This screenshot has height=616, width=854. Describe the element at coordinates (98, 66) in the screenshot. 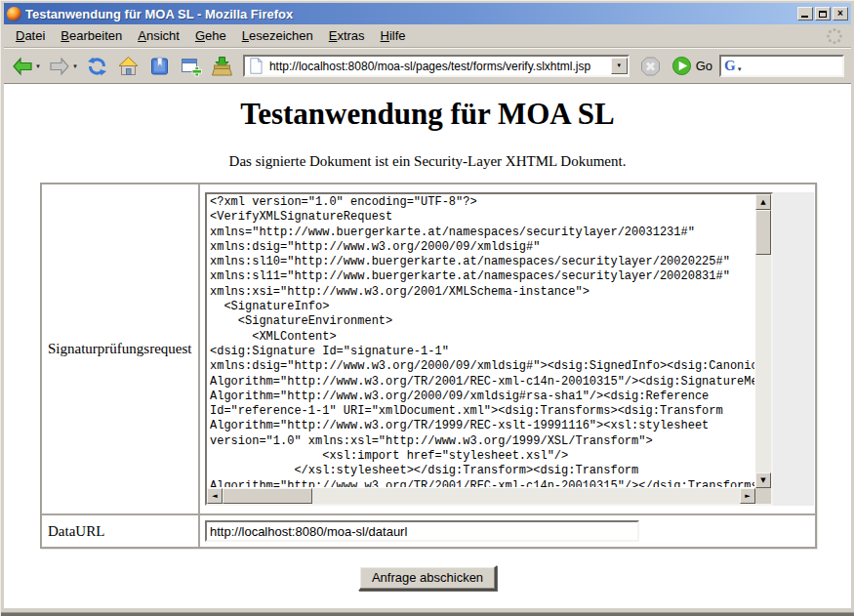

I see `reload-icon` at that location.